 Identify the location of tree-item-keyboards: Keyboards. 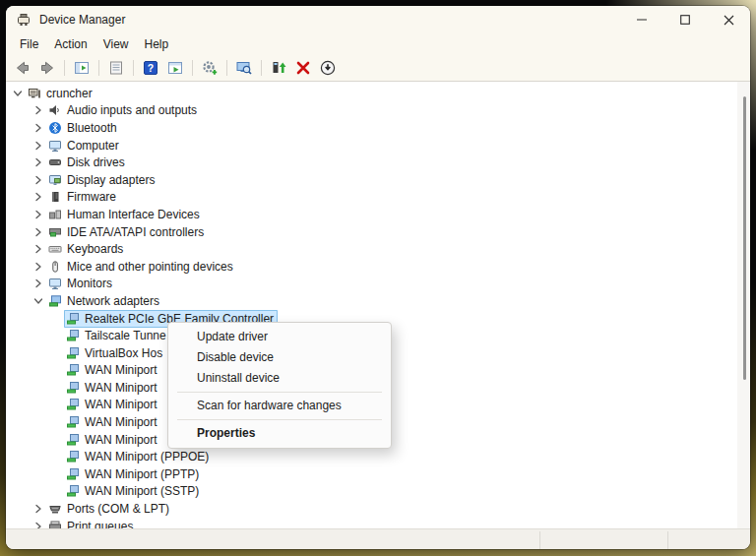
(371, 249).